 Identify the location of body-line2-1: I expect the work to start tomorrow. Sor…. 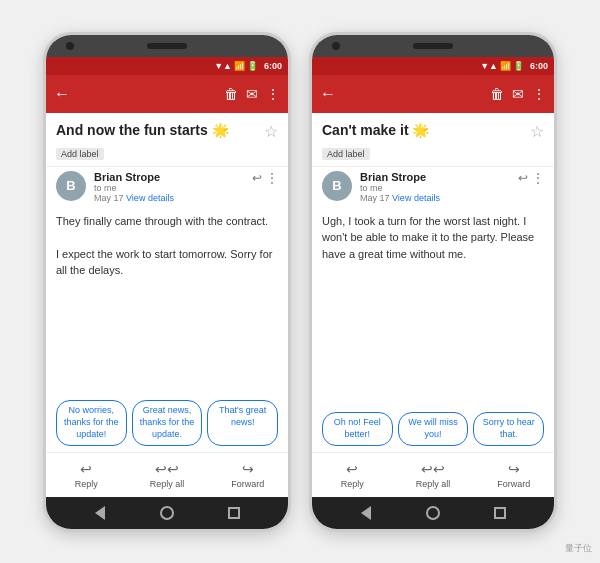
(167, 262).